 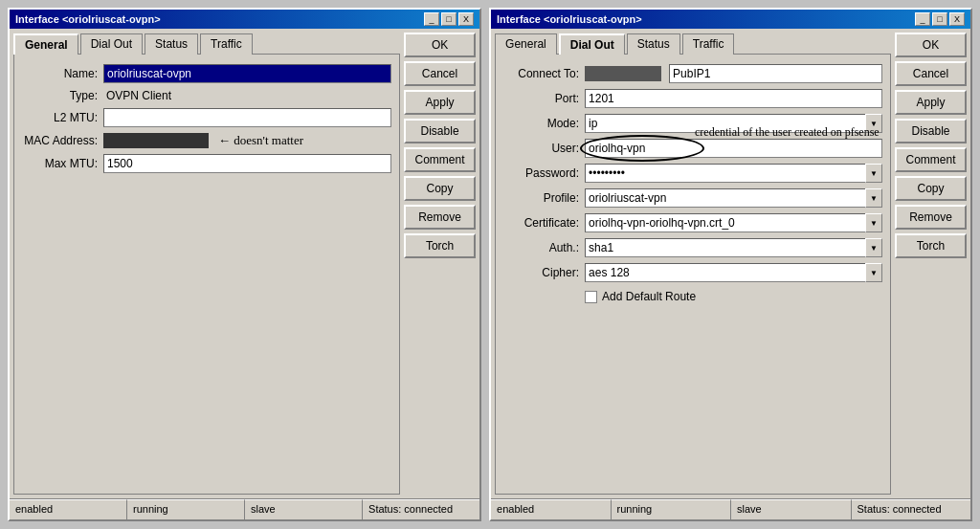 I want to click on dialog1-mac-annotation: ← doesn't matter, so click(x=260, y=141).